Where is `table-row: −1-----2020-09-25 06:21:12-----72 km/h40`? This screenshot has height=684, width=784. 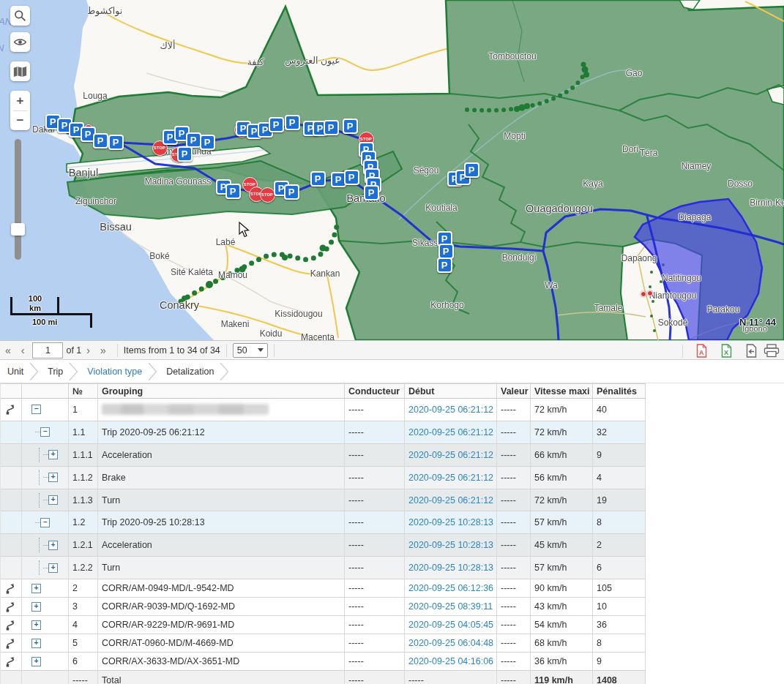 table-row: −1-----2020-09-25 06:21:12-----72 km/h40 is located at coordinates (324, 410).